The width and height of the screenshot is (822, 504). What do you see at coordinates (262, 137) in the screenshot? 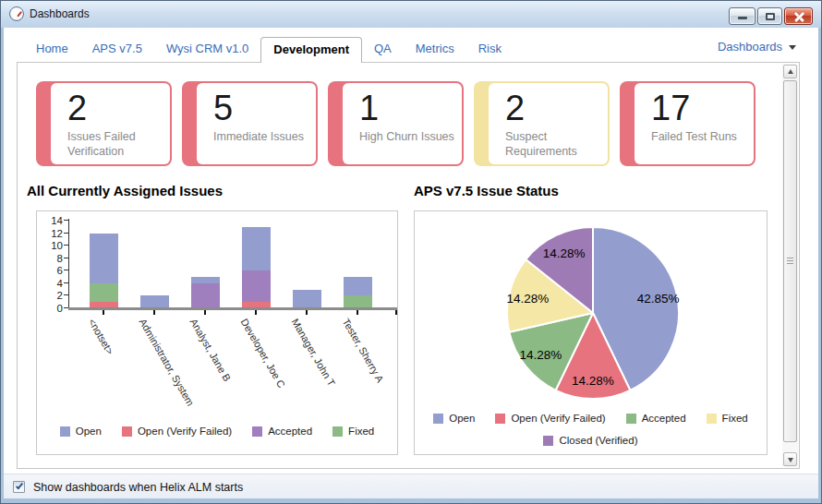
I see `kpi-label: Immediate Issues` at bounding box center [262, 137].